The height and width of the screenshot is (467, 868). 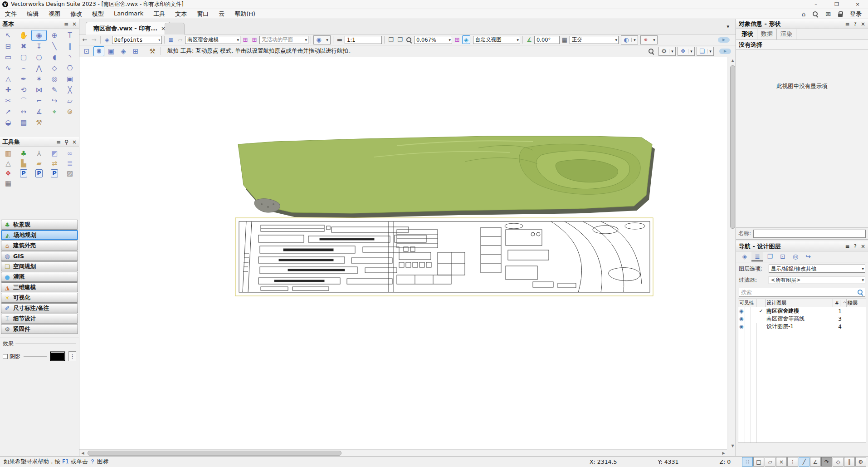 I want to click on snap-pause-button: ‖, so click(x=849, y=462).